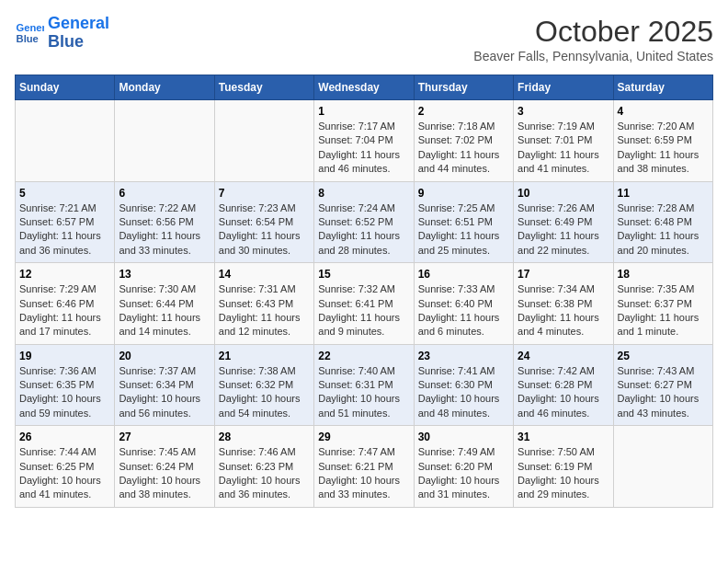  Describe the element at coordinates (463, 274) in the screenshot. I see `day-number: 16` at that location.